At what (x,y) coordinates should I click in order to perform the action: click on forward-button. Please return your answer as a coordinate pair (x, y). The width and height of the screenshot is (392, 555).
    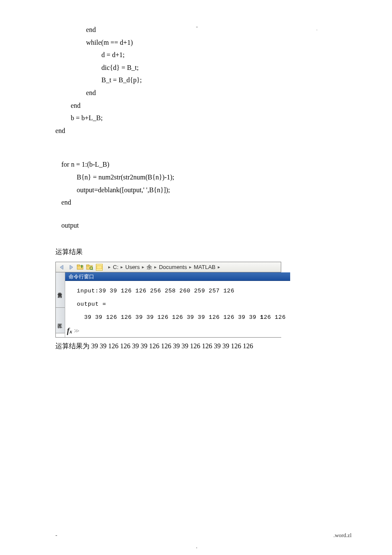
    Looking at the image, I should click on (71, 267).